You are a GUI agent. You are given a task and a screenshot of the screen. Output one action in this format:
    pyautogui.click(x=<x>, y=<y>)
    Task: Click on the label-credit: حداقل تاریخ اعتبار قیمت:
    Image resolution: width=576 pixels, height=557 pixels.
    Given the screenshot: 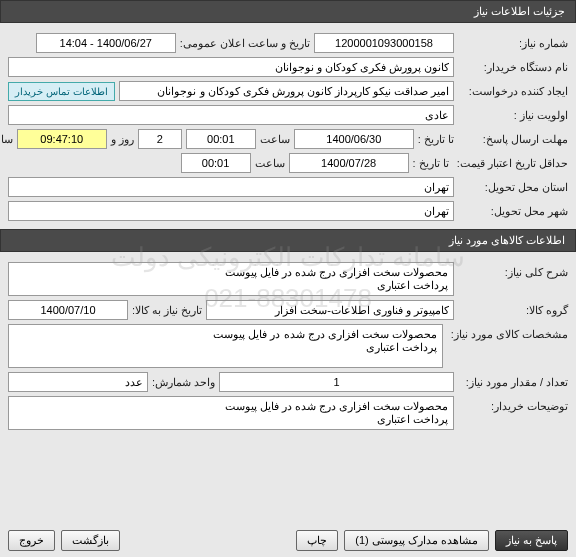 What is the action you would take?
    pyautogui.click(x=510, y=164)
    